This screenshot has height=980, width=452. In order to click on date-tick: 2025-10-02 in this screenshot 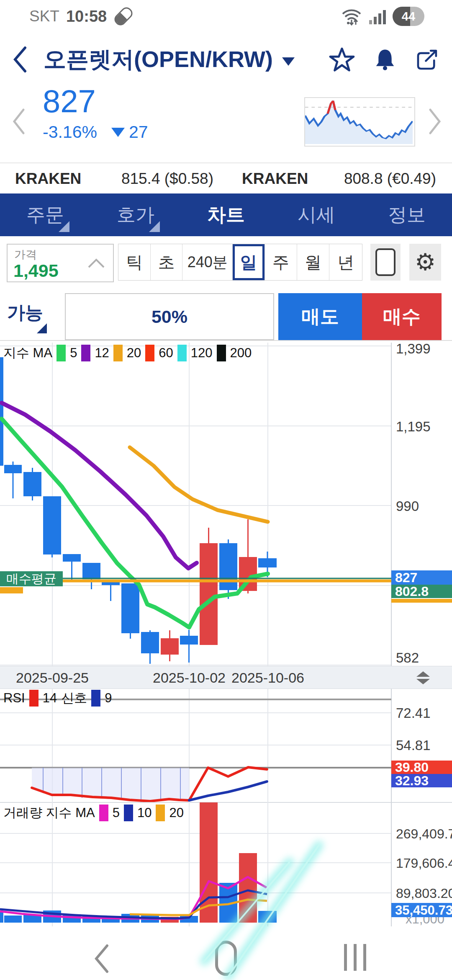, I will do `click(189, 678)`.